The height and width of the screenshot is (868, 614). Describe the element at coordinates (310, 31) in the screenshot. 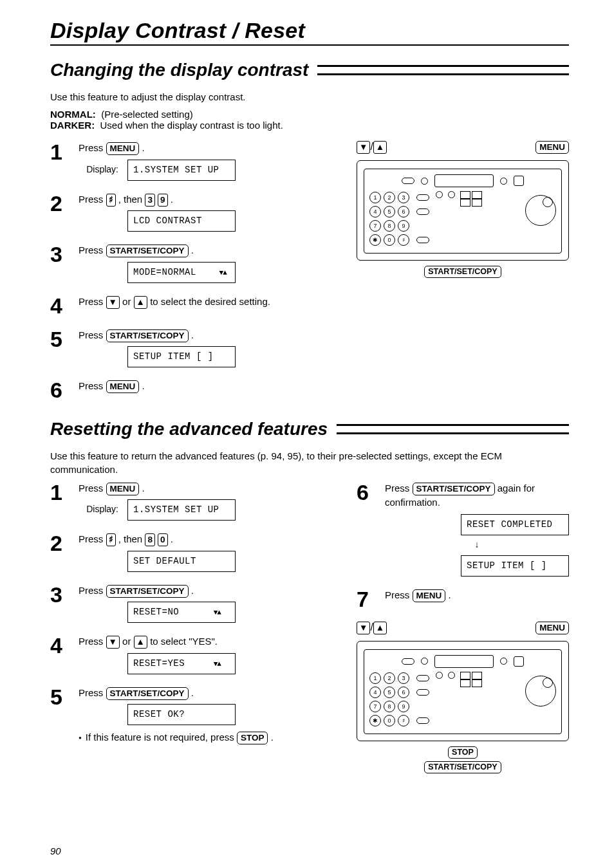

I see `page-title: Display Contrast / Reset` at that location.